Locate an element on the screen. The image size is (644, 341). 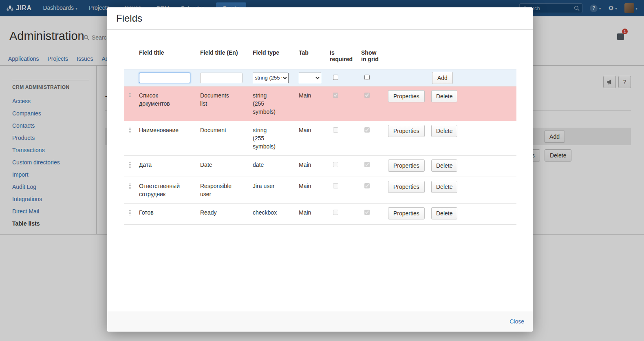
field-type: checkbox is located at coordinates (265, 213).